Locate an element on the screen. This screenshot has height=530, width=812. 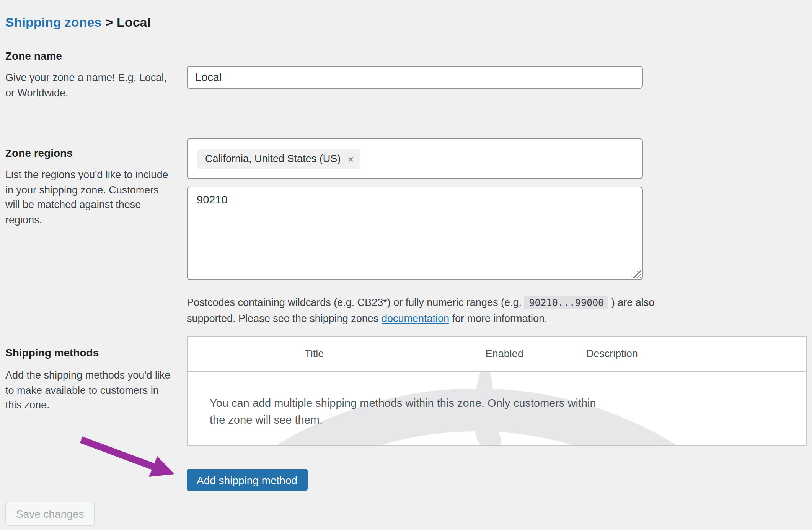
empty-methods-message: You can add multiple shipping methods wi… is located at coordinates (403, 411).